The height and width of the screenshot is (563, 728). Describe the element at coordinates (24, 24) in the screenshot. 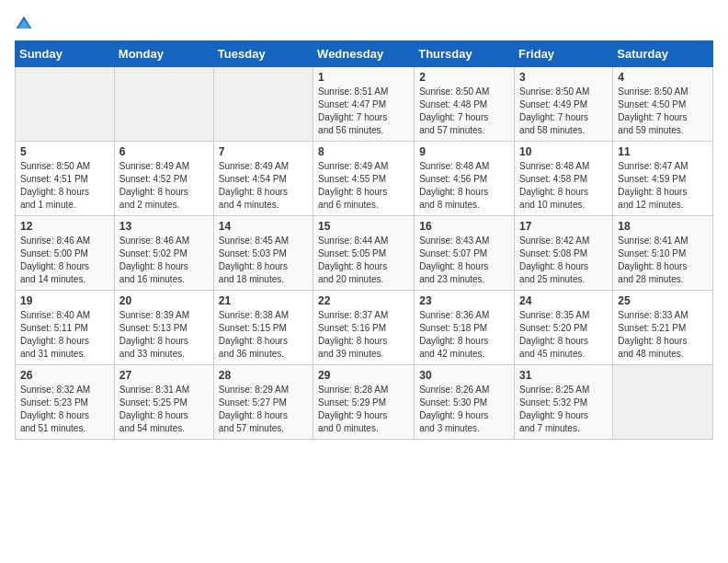

I see `logo-icon` at that location.